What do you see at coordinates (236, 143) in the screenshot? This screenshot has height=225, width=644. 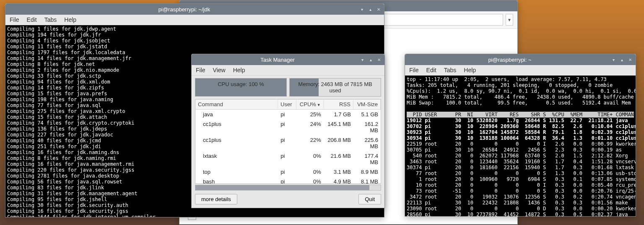 I see `cell-command: cc1plus` at bounding box center [236, 143].